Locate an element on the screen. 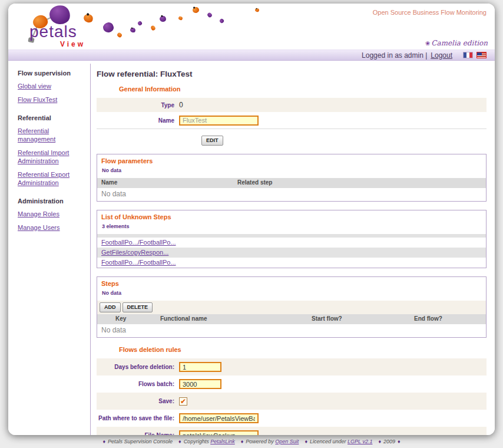 The height and width of the screenshot is (448, 503). days-before-deletion-input is located at coordinates (200, 367).